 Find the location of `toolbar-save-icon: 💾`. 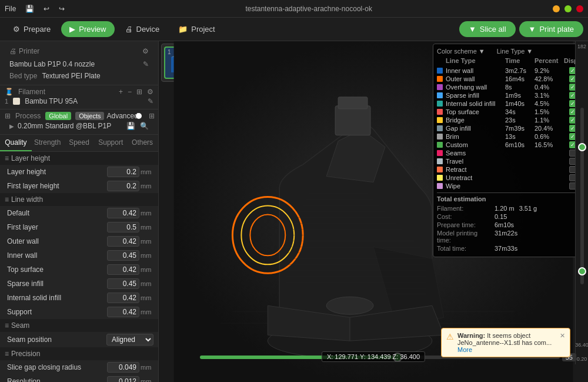

toolbar-save-icon: 💾 is located at coordinates (29, 9).